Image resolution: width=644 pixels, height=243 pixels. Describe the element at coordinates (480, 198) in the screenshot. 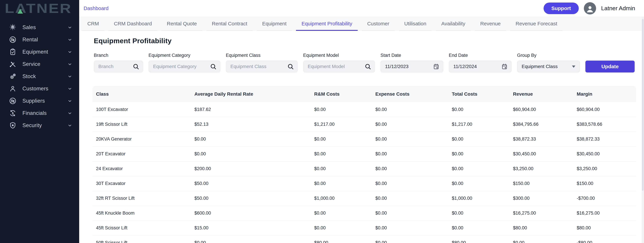

I see `cell-total-costs: $1,000.00` at that location.